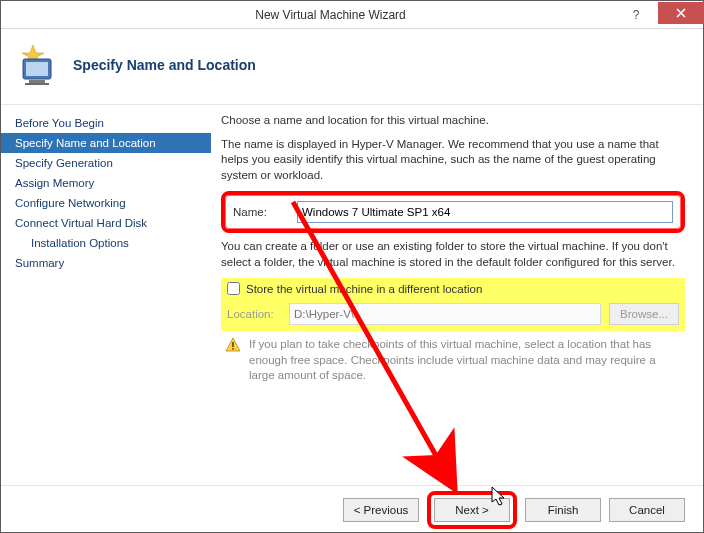  I want to click on warning-text: If you plan to take checkpoints of this …, so click(465, 360).